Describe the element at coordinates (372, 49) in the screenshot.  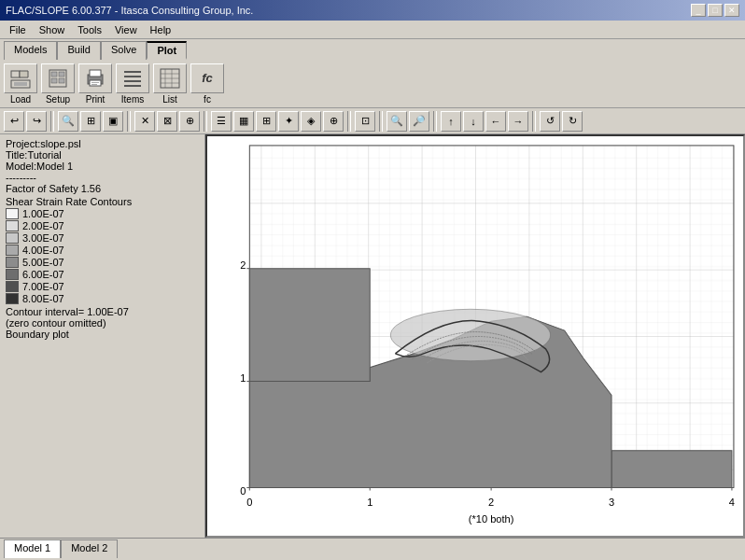
I see `tab-bar: Models Build Solve Plot` at that location.